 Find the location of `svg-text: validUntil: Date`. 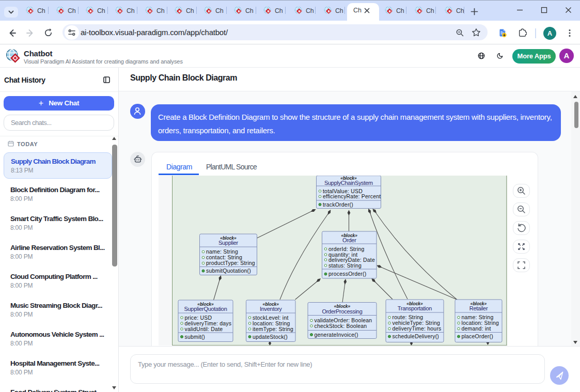

svg-text: validUntil: Date is located at coordinates (204, 329).